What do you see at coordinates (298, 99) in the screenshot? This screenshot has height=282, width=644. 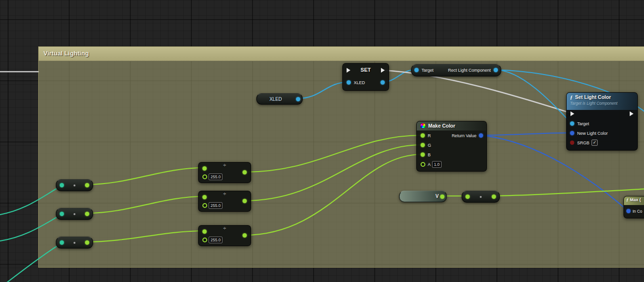 I see `xled-output-pin` at bounding box center [298, 99].